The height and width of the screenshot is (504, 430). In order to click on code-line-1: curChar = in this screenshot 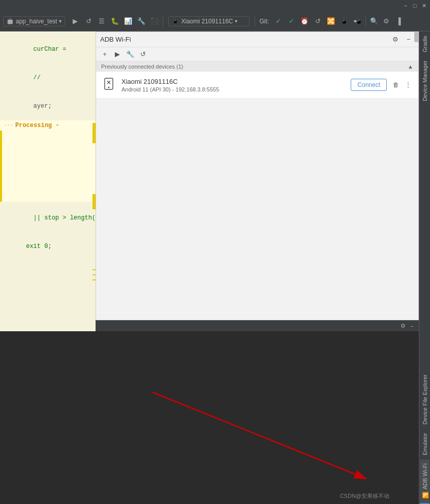, I will do `click(48, 48)`.